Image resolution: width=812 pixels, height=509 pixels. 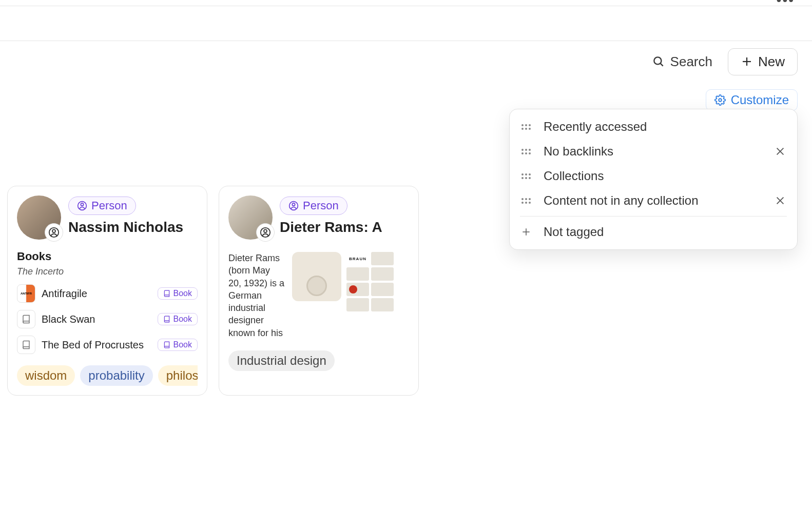 I want to click on card-title: Nassim Nicholas, so click(x=126, y=227).